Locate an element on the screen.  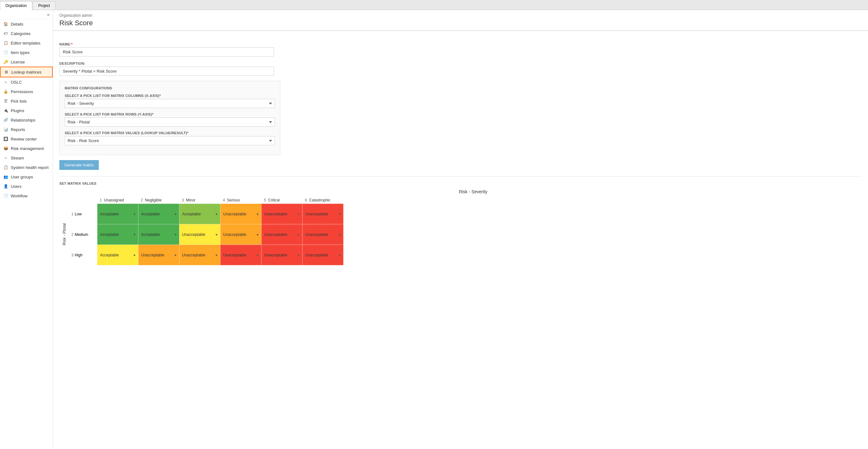
sidebar-label-categories: Categories is located at coordinates (21, 34).